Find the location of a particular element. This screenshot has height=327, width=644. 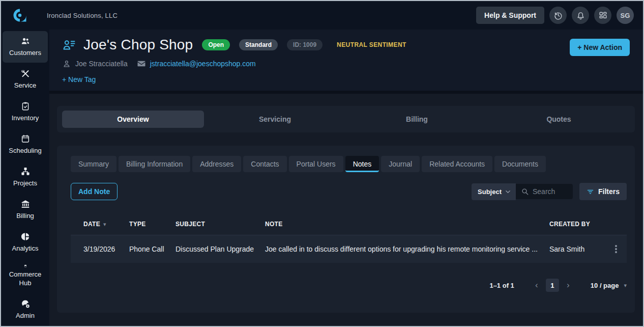

company-logo-icon is located at coordinates (20, 15).